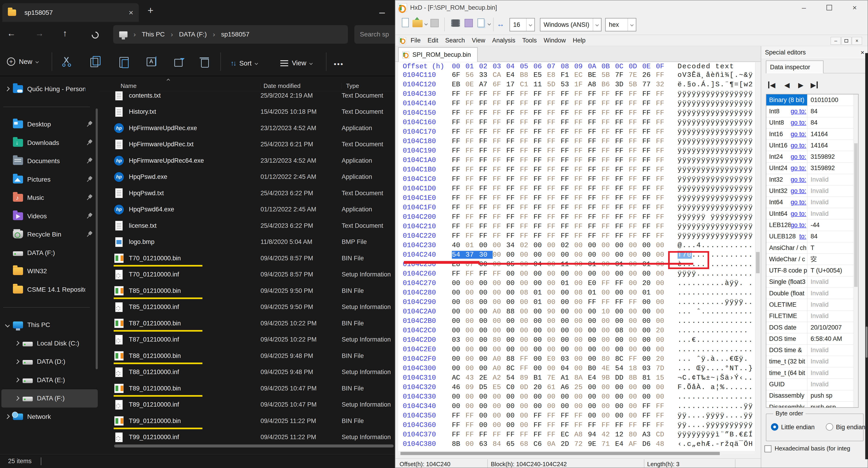  What do you see at coordinates (368, 86) in the screenshot?
I see `column-header-type: Type` at bounding box center [368, 86].